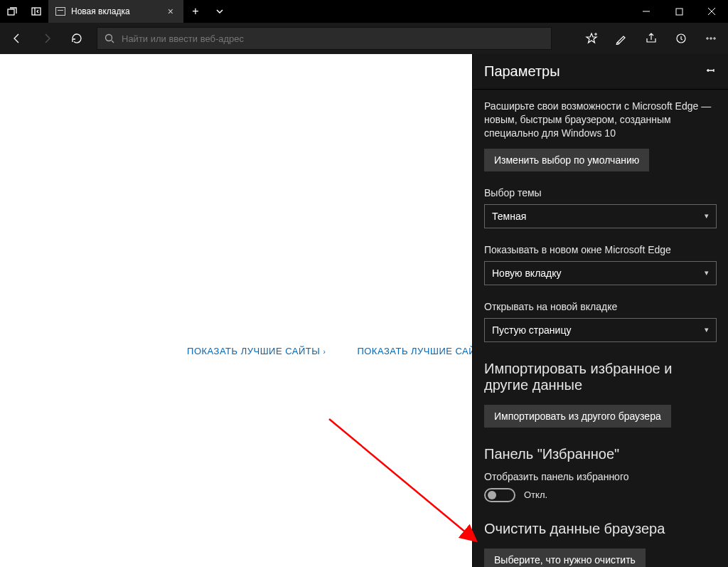 The height and width of the screenshot is (567, 728). I want to click on settings-title: Параметры, so click(522, 71).